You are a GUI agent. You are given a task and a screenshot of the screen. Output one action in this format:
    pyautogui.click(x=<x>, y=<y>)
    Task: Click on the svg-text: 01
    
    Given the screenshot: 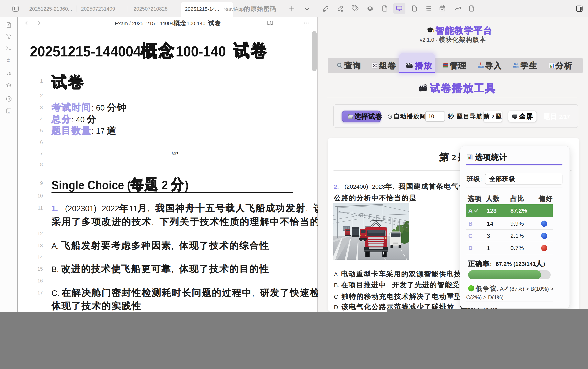 What is the action you would take?
    pyautogui.click(x=8, y=59)
    